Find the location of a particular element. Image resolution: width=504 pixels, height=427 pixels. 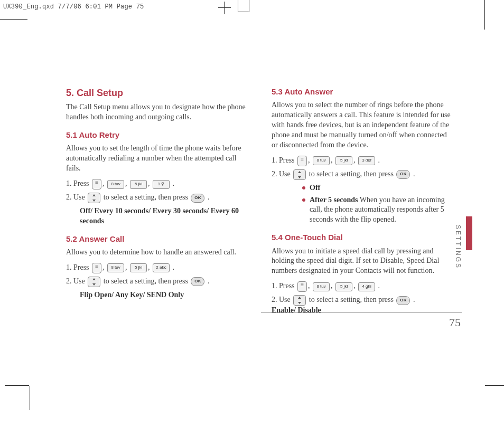

page-footer-rule is located at coordinates (361, 312).